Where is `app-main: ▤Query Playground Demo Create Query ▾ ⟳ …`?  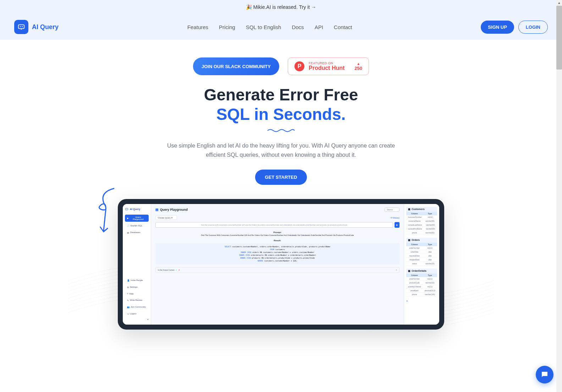
app-main: ▤Query Playground Demo Create Query ▾ ⟳ … is located at coordinates (277, 264).